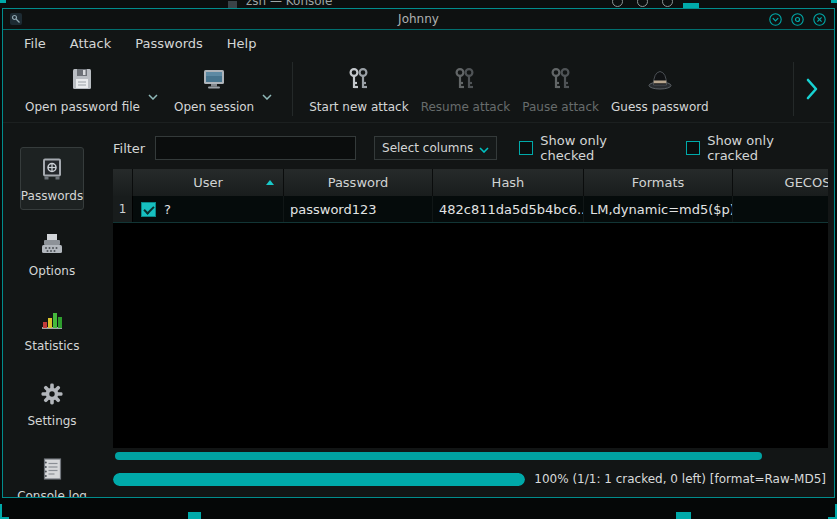  Describe the element at coordinates (52, 404) in the screenshot. I see `sidebar-item-settings: Settings` at that location.